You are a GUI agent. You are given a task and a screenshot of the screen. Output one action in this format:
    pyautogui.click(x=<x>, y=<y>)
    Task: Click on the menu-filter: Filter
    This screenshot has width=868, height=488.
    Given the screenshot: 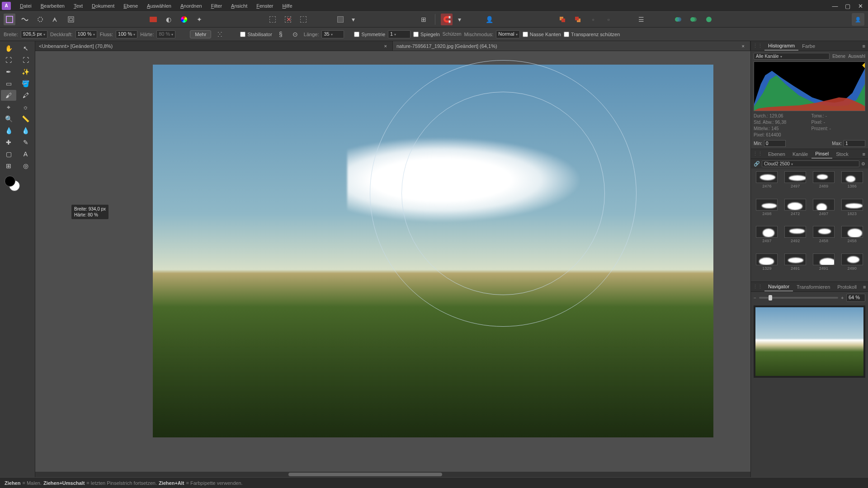 What is the action you would take?
    pyautogui.click(x=217, y=6)
    